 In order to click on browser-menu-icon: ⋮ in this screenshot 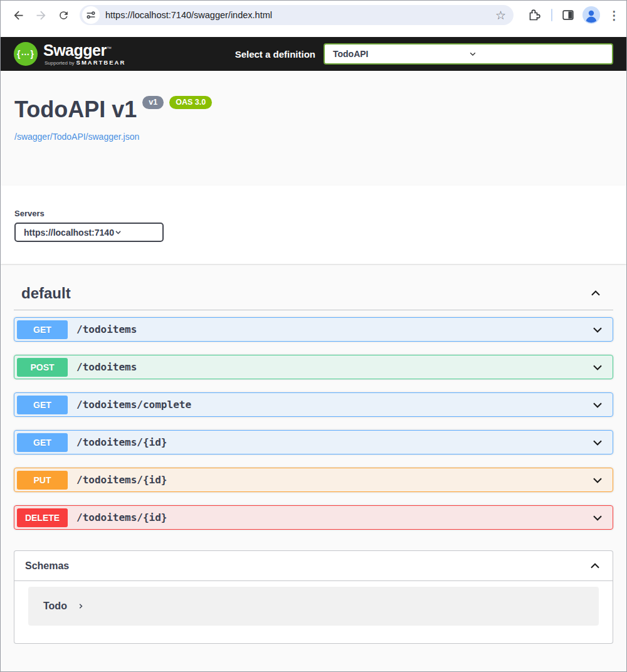, I will do `click(613, 15)`.